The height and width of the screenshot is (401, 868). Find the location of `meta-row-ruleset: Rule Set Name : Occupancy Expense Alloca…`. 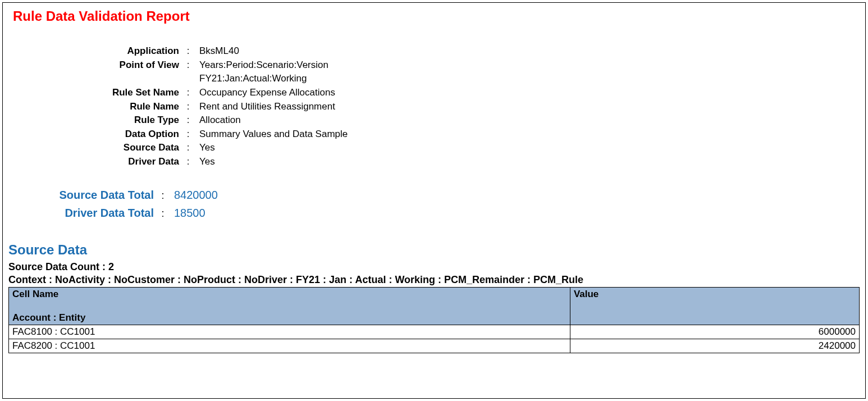

meta-row-ruleset: Rule Set Name : Occupancy Expense Alloca… is located at coordinates (434, 93).